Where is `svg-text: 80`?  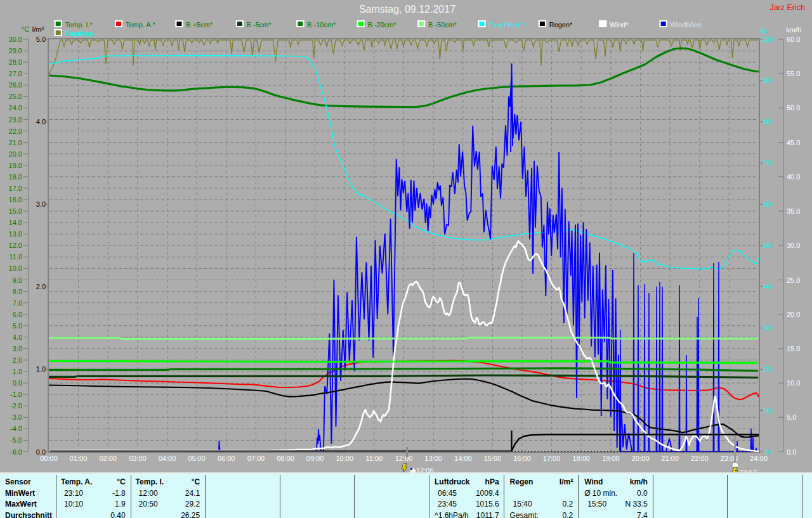
svg-text: 80 is located at coordinates (767, 122).